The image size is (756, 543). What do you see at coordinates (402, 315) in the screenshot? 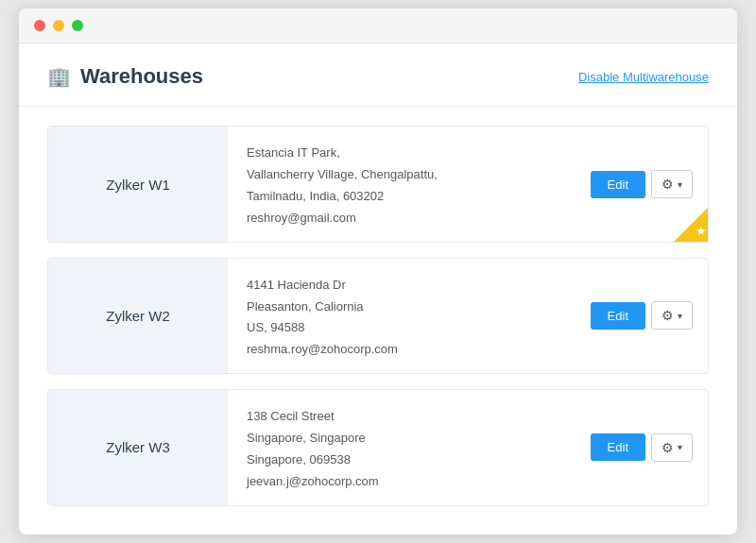
I see `warehouse-details-w2: 4141 Hacienda Dr Pleasanton, Caliornia U…` at bounding box center [402, 315].